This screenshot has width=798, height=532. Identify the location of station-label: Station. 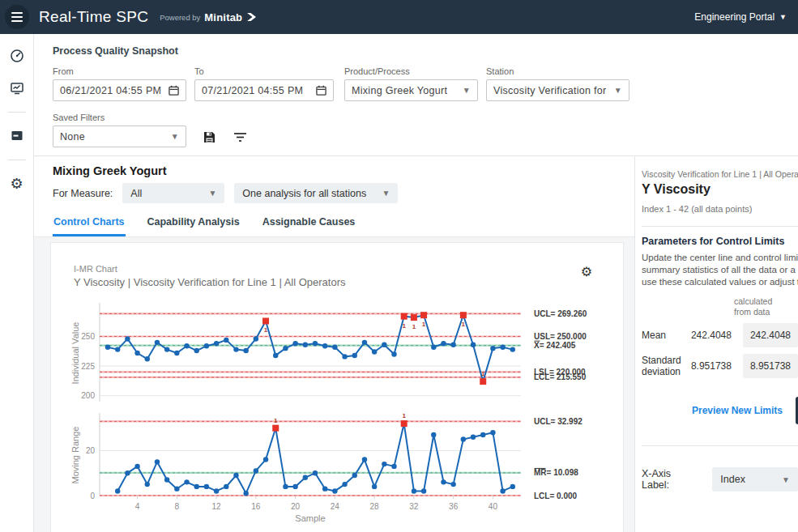
(557, 71).